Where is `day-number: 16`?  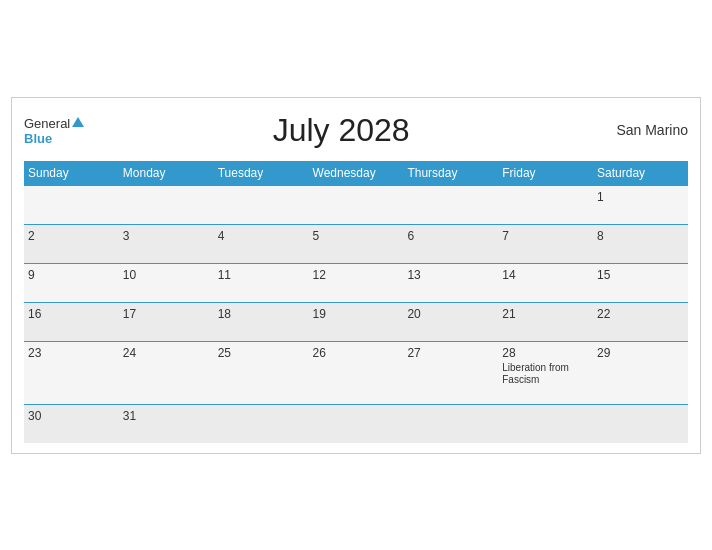 day-number: 16 is located at coordinates (72, 314).